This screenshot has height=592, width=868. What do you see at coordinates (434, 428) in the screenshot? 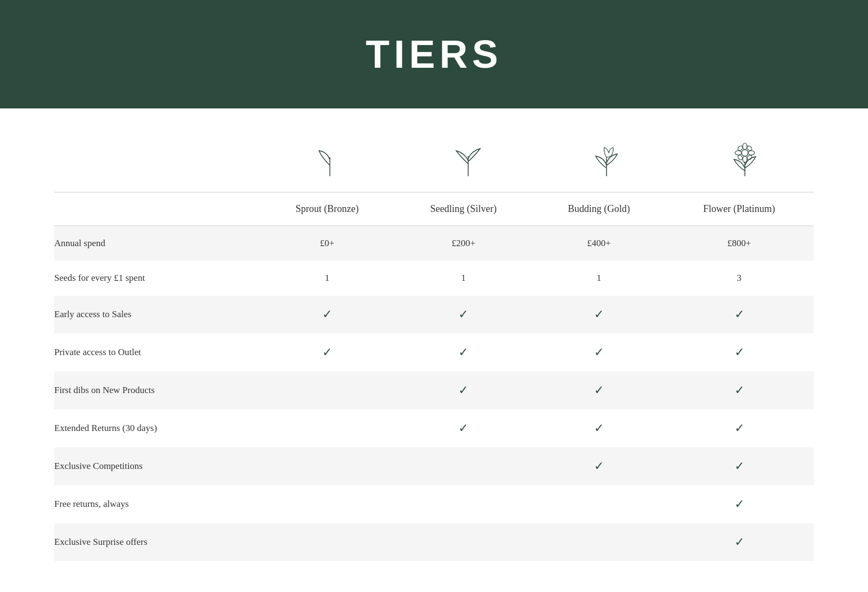
I see `table-row: Extended Returns (30 days)✓✓✓` at bounding box center [434, 428].